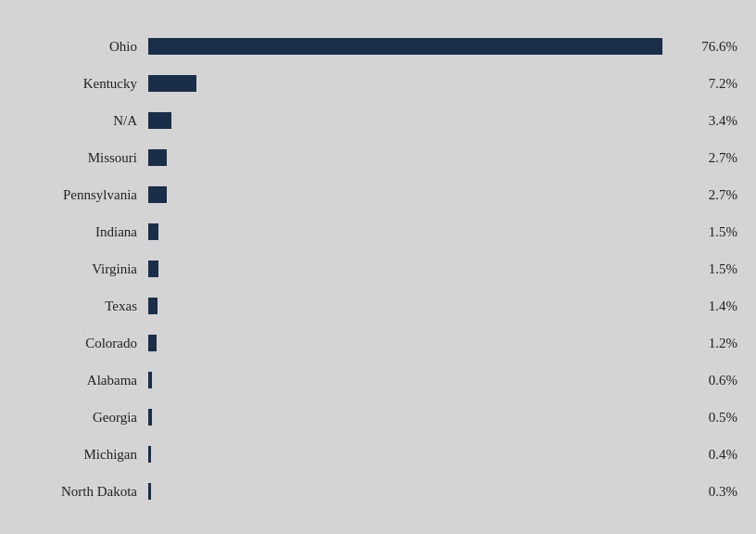 The image size is (756, 534). What do you see at coordinates (378, 195) in the screenshot?
I see `bar-row: Pennsylvania2.7%` at bounding box center [378, 195].